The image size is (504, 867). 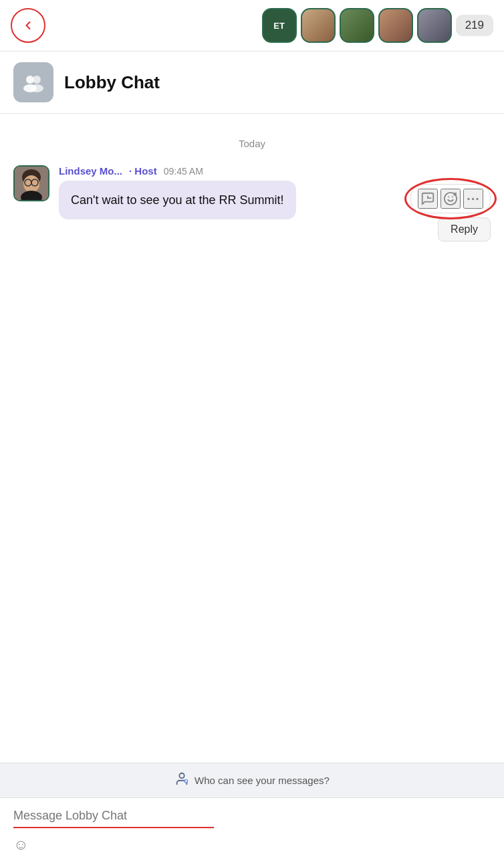 I want to click on emoji-picker-button: ☺, so click(x=21, y=845).